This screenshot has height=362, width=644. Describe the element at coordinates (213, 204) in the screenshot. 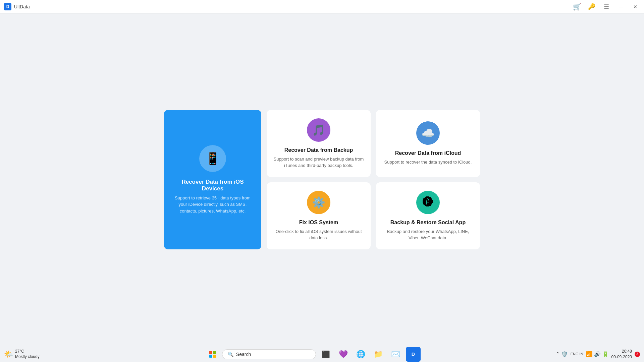

I see `ios-card-desc: Support to retrieve 35+ data types from …` at that location.